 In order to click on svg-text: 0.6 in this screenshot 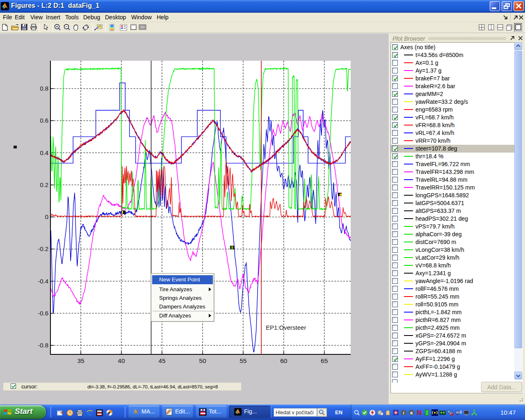, I will do `click(44, 121)`.